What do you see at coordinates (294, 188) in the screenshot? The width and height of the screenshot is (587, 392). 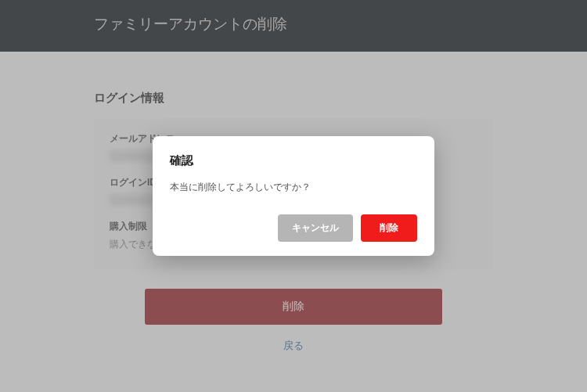 I see `modal-message: 本当に削除してよろしいですか？` at bounding box center [294, 188].